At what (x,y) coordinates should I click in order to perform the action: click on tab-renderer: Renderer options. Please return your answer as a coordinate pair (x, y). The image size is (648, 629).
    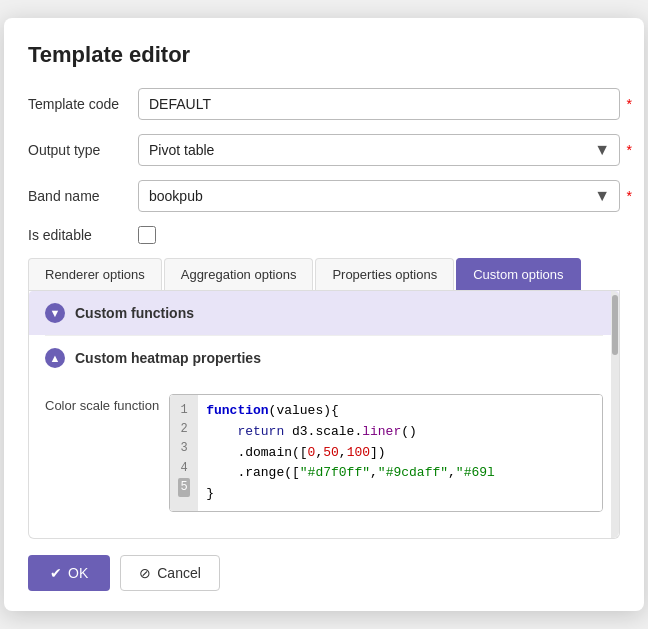
    Looking at the image, I should click on (95, 274).